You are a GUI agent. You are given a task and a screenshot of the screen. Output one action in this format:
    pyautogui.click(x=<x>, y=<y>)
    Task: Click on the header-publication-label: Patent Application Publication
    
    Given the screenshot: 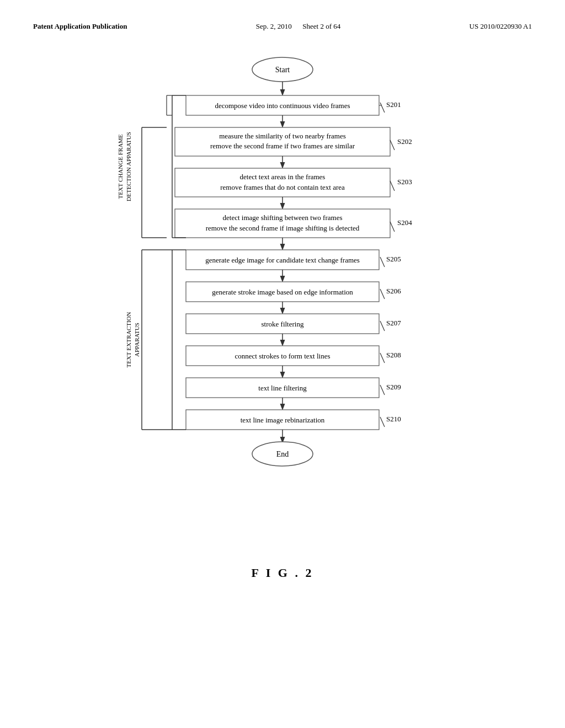 What is the action you would take?
    pyautogui.click(x=80, y=26)
    